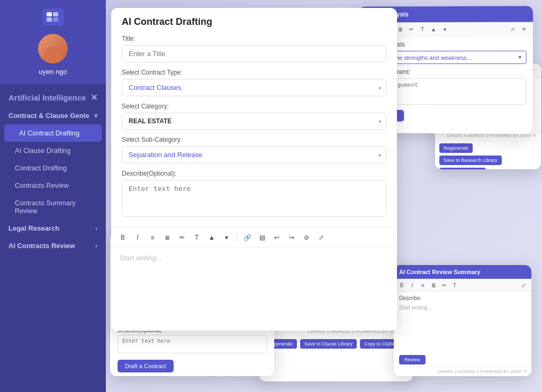  What do you see at coordinates (254, 22) in the screenshot?
I see `card-title: AI Contract Drafting` at bounding box center [254, 22].